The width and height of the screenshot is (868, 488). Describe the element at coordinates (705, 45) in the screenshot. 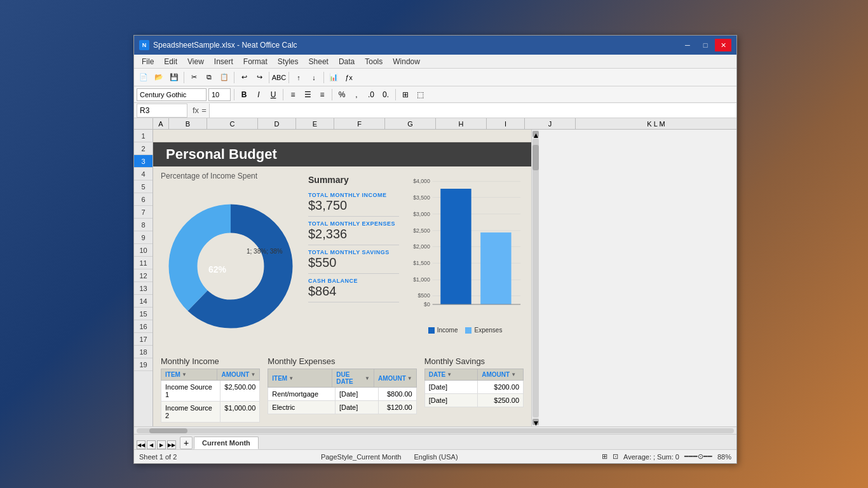

I see `title-bar-controls: ─ □ ✕` at that location.